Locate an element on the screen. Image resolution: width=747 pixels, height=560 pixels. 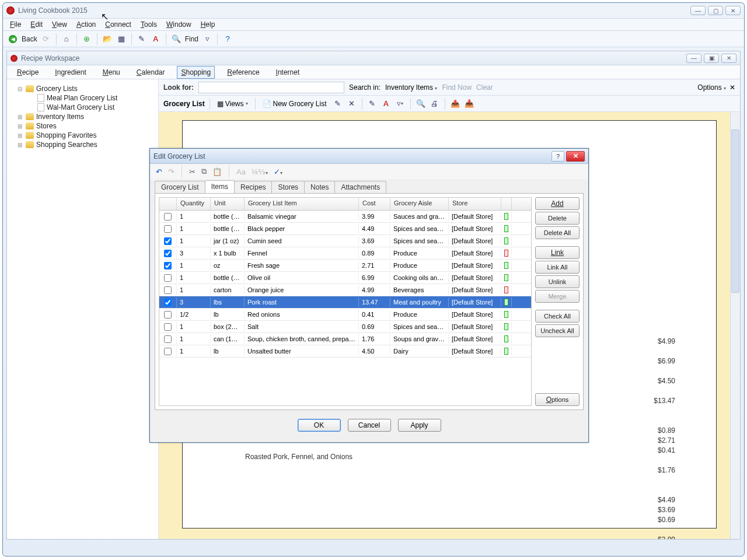
home-icon: ⌂ is located at coordinates (67, 39).